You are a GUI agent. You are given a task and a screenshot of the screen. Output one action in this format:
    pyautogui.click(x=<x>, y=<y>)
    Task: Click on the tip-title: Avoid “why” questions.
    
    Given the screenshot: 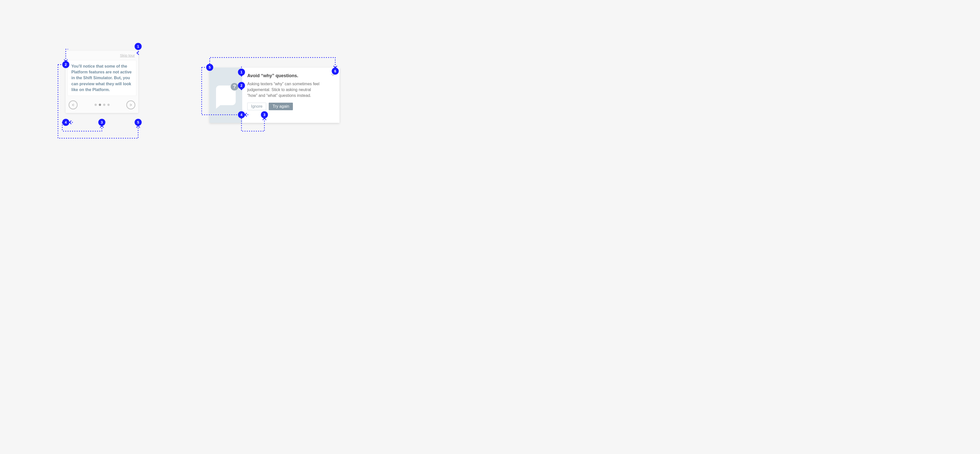 What is the action you would take?
    pyautogui.click(x=291, y=76)
    